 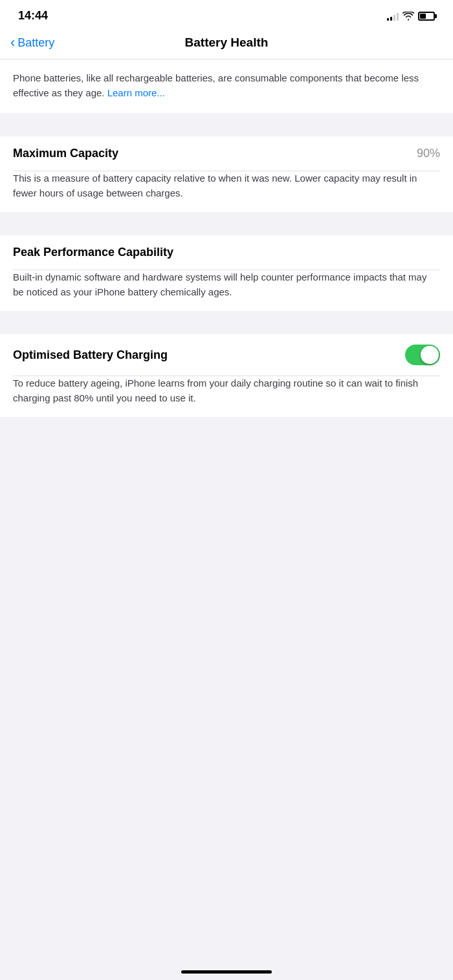 What do you see at coordinates (226, 175) in the screenshot?
I see `maximum-capacity-section: Maximum Capacity 90% This is a measure o…` at bounding box center [226, 175].